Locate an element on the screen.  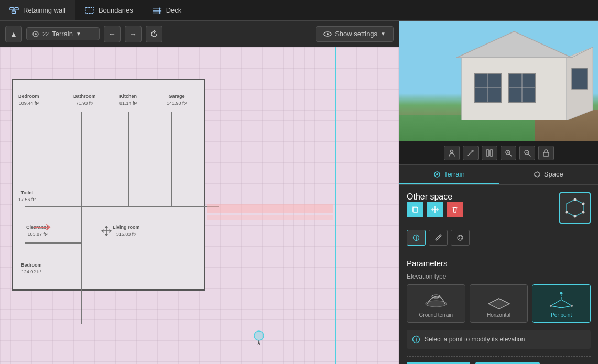
space-tab-icon is located at coordinates (537, 174).